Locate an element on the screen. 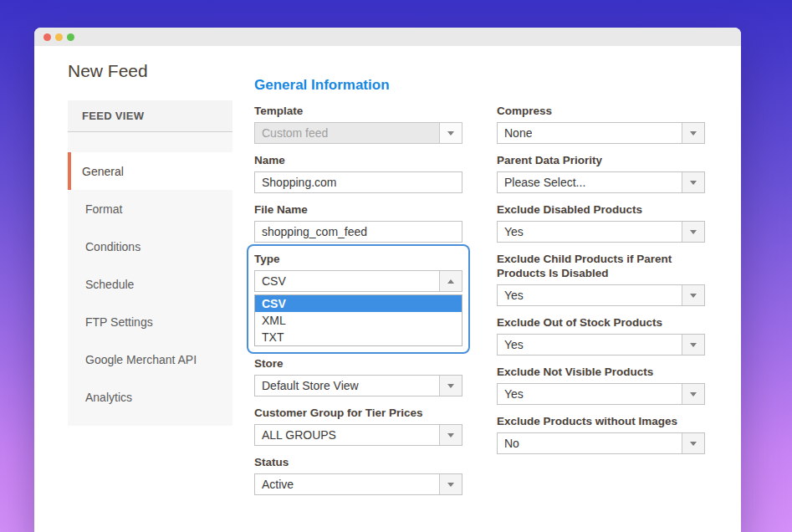  template-value: Custom feed is located at coordinates (291, 133).